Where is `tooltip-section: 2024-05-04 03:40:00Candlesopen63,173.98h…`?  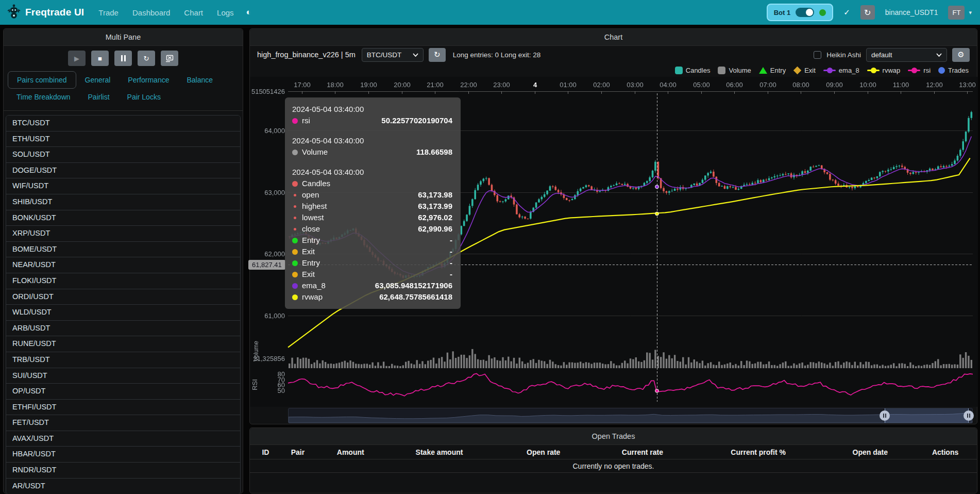 tooltip-section: 2024-05-04 03:40:00Candlesopen63,173.98h… is located at coordinates (372, 235).